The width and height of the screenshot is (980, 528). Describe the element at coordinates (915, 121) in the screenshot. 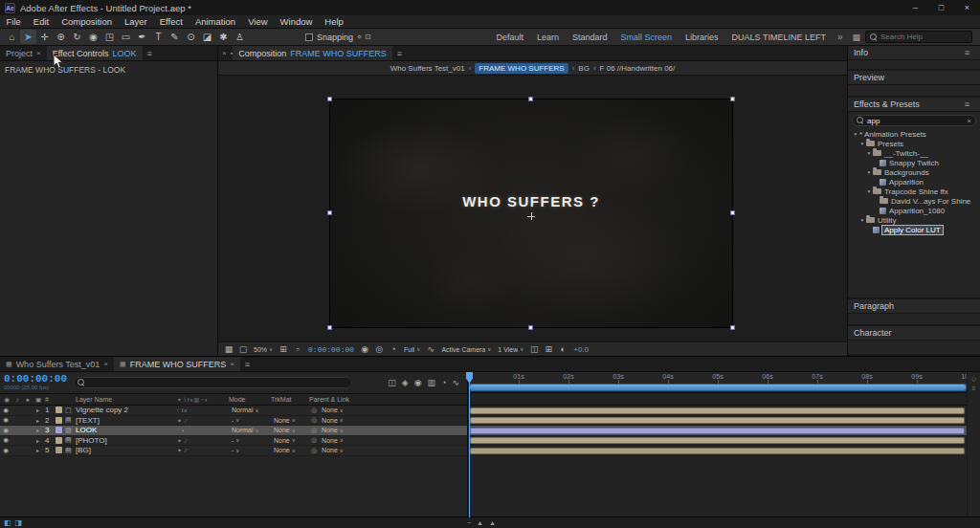

I see `effects-search-input` at that location.